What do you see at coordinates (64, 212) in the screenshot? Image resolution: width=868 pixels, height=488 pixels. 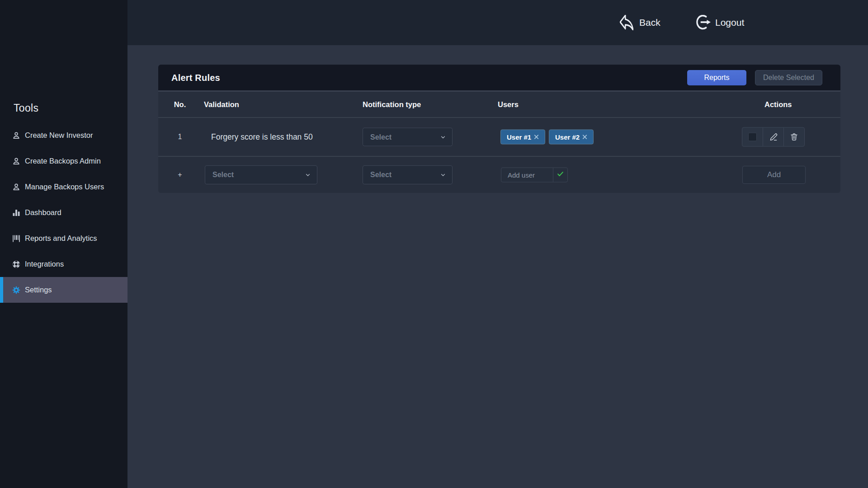 I see `sidebar-menu: Create New Investor Create Backops Admin…` at bounding box center [64, 212].